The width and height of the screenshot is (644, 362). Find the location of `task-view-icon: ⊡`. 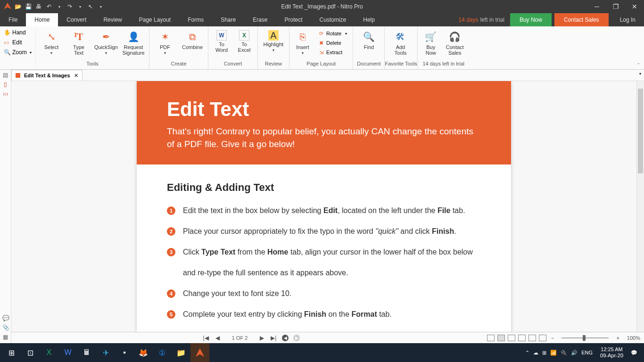

task-view-icon: ⊡ is located at coordinates (30, 353).